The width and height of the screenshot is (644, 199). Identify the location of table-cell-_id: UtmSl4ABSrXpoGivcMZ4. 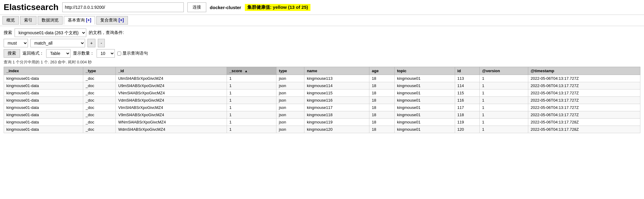
(171, 79).